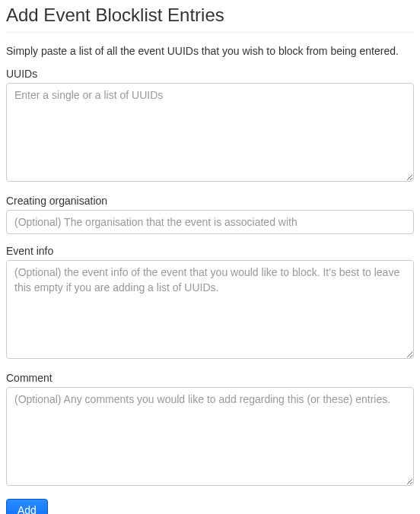 The height and width of the screenshot is (514, 420). What do you see at coordinates (210, 214) in the screenshot?
I see `org-group: Creating organisation` at bounding box center [210, 214].